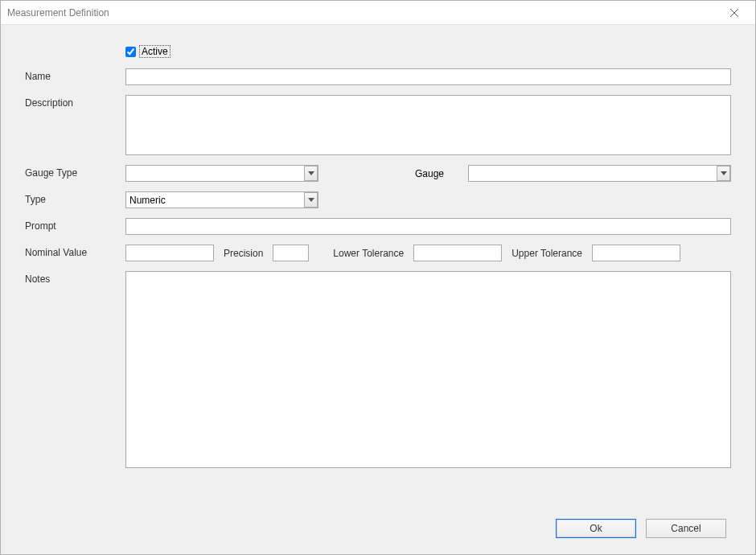  Describe the element at coordinates (734, 13) in the screenshot. I see `close-icon` at that location.